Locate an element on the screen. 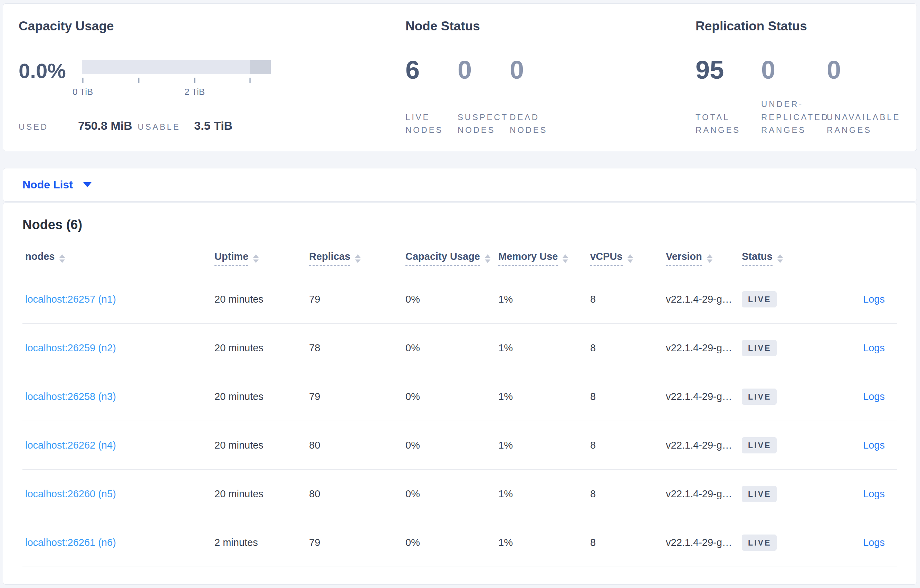 The height and width of the screenshot is (588, 920). node-link: localhost:26261 (n6) is located at coordinates (71, 542).